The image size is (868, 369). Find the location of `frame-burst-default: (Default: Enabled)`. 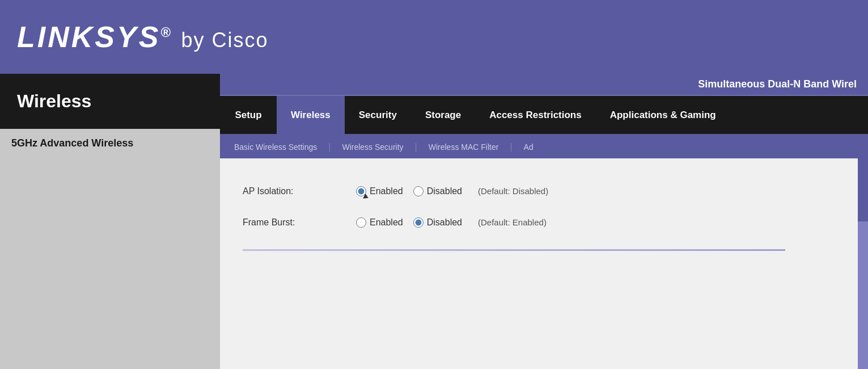

frame-burst-default: (Default: Enabled) is located at coordinates (513, 223).